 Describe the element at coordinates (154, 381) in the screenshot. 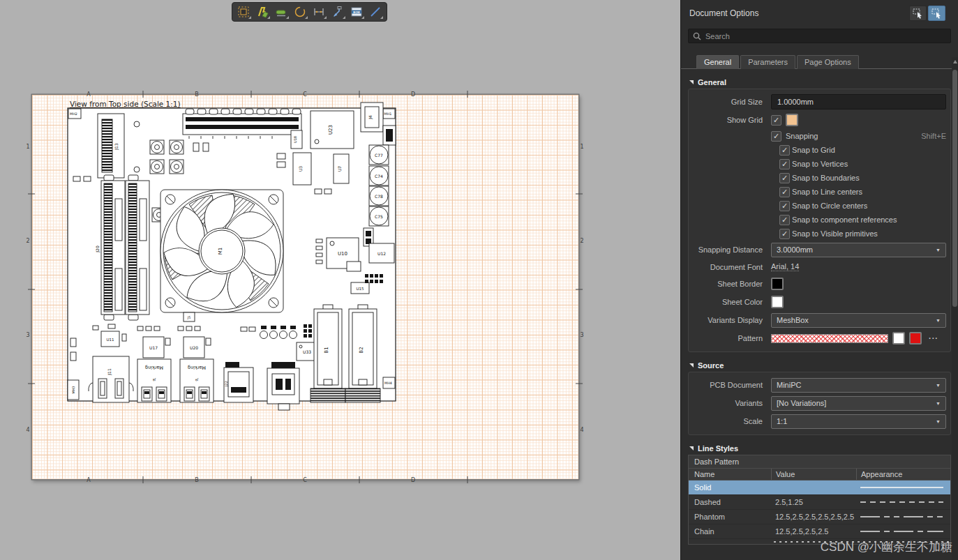

I see `connector-j8-usb-stack: Marking J8` at that location.